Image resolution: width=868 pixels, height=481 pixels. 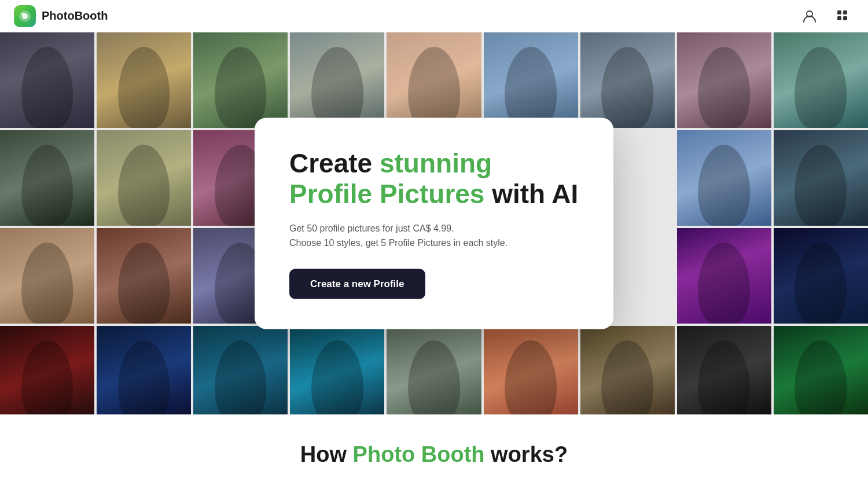 I want to click on hero-heading: Create stunning Profile Pictures with AI, so click(x=434, y=179).